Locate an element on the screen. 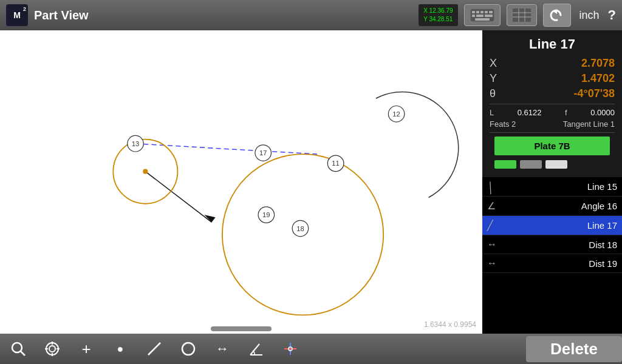 This screenshot has width=622, height=364. undo-icon is located at coordinates (557, 15).